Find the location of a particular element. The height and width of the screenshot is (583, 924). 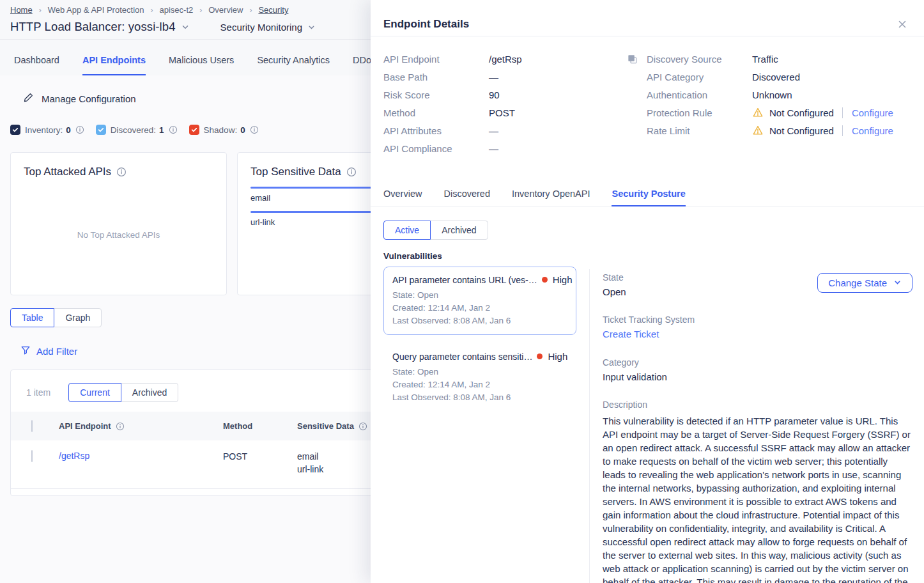

breadcrumb-overview: Overview is located at coordinates (226, 10).